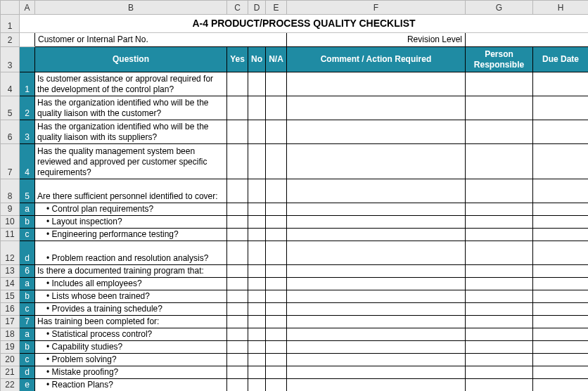 The width and height of the screenshot is (588, 391). I want to click on header-no: No, so click(257, 60).